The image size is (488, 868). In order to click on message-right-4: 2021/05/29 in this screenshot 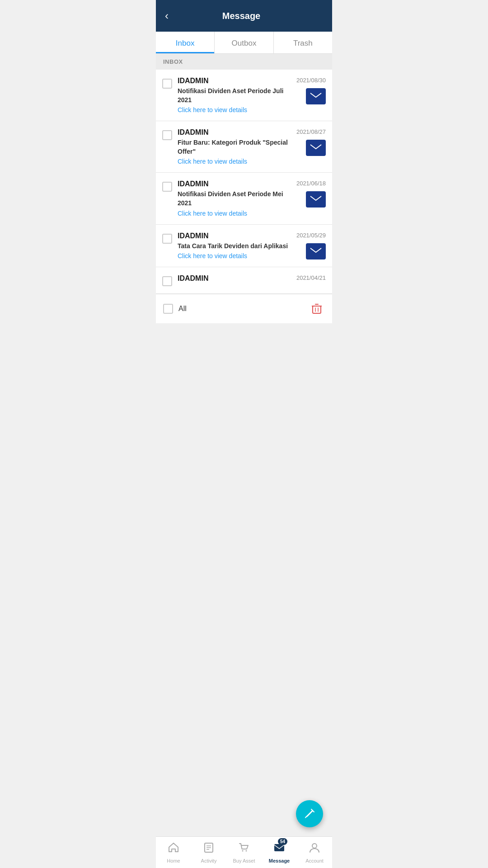, I will do `click(311, 246)`.